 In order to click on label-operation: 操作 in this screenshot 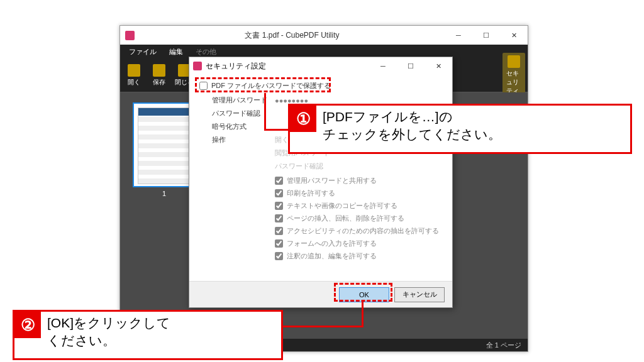, I will do `click(240, 140)`.